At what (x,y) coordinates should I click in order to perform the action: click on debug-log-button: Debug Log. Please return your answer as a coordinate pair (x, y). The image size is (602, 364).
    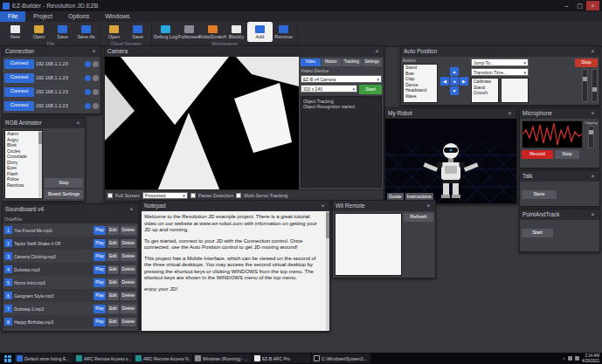
    Looking at the image, I should click on (166, 31).